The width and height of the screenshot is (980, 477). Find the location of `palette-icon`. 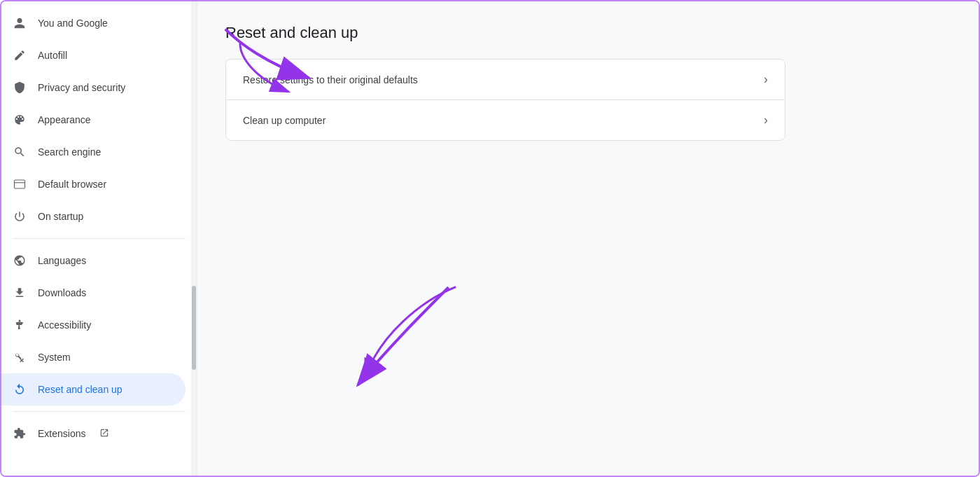

palette-icon is located at coordinates (20, 120).